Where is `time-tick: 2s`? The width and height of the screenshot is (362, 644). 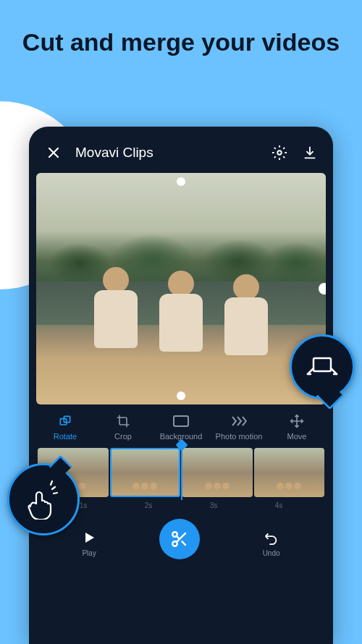
time-tick: 2s is located at coordinates (149, 505).